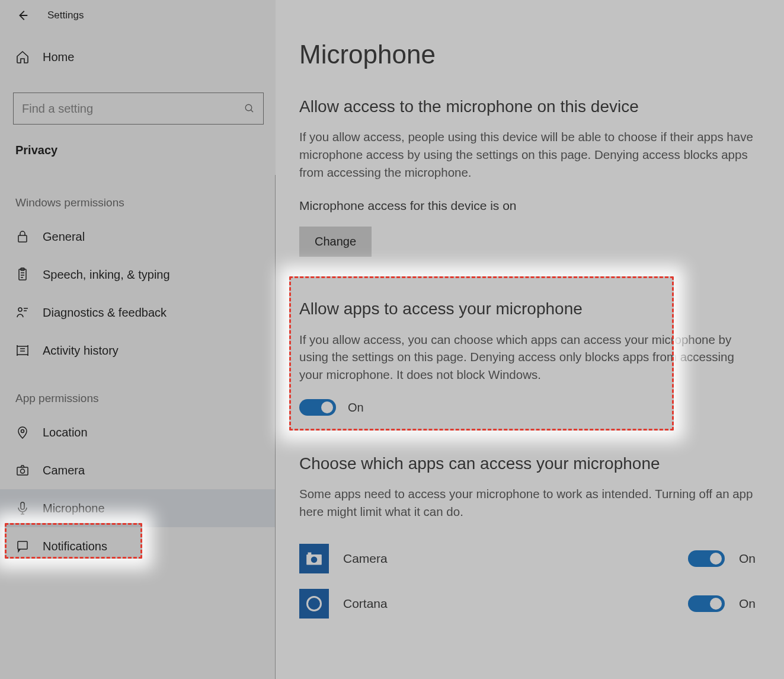  I want to click on page-title: Microphone, so click(530, 55).